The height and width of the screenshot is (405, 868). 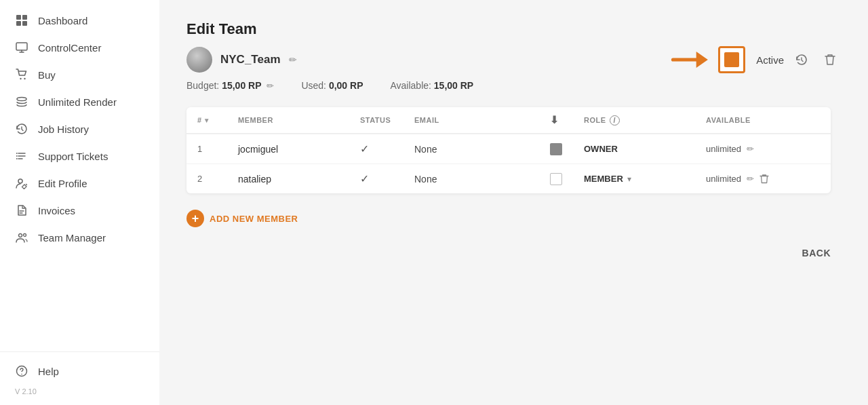 What do you see at coordinates (387, 149) in the screenshot?
I see `row-1-status: ✓` at bounding box center [387, 149].